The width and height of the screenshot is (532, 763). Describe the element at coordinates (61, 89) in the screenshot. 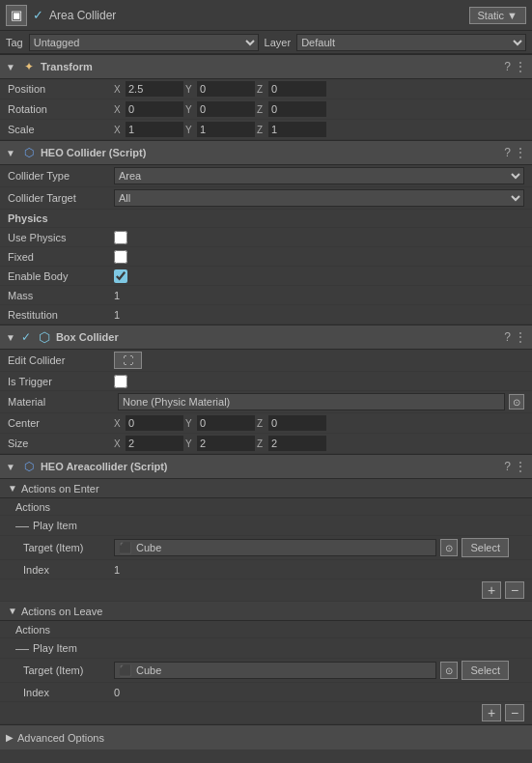

I see `position-label: Position` at that location.